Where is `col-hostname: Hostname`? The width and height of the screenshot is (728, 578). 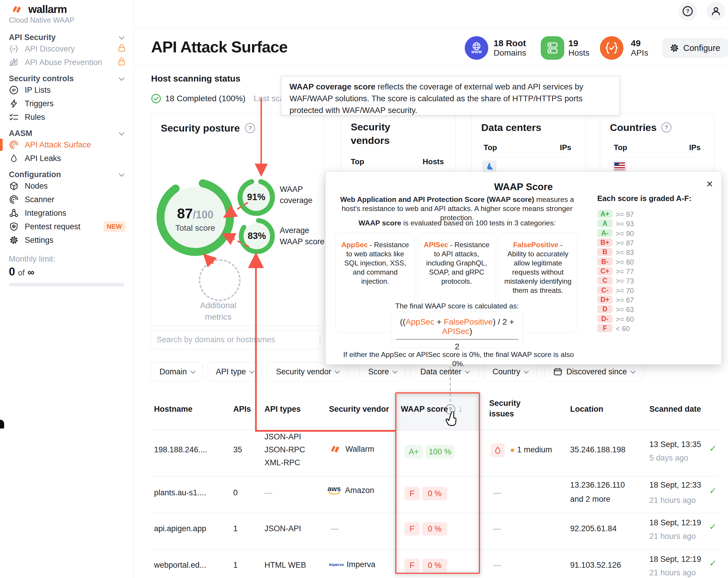
col-hostname: Hostname is located at coordinates (173, 409).